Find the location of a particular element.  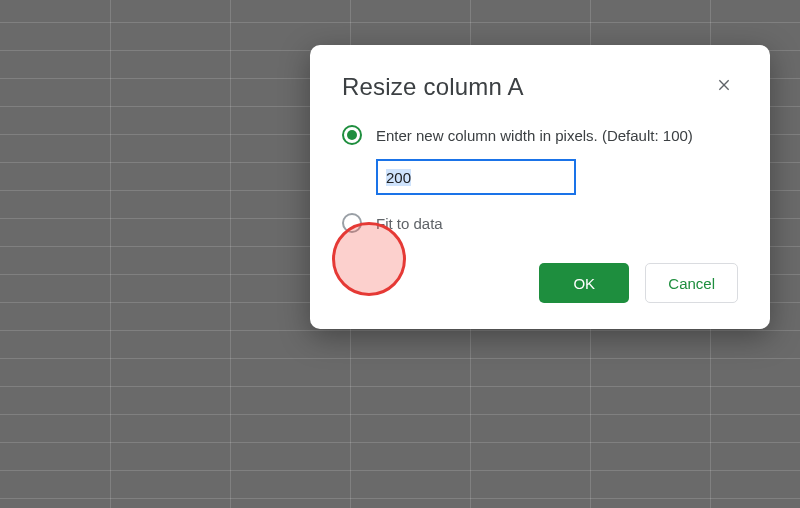

option-fit-to-data: Fit to data is located at coordinates (540, 223).